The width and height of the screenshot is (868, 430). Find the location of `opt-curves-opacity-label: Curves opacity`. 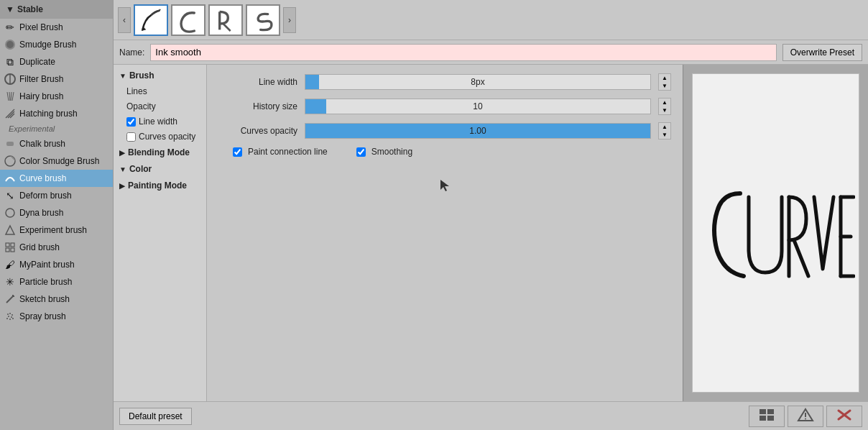

opt-curves-opacity-label: Curves opacity is located at coordinates (167, 137).